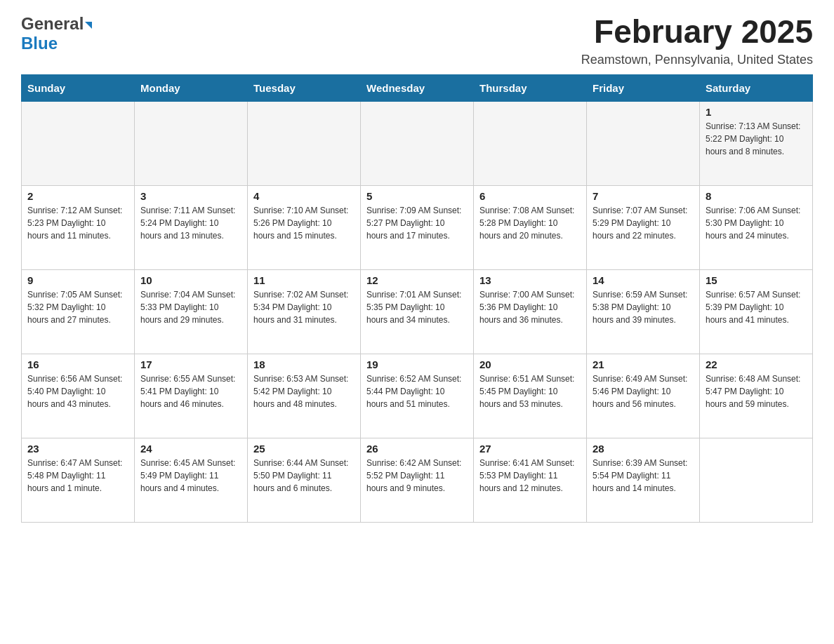 Image resolution: width=834 pixels, height=644 pixels. Describe the element at coordinates (417, 365) in the screenshot. I see `day-number: 19` at that location.